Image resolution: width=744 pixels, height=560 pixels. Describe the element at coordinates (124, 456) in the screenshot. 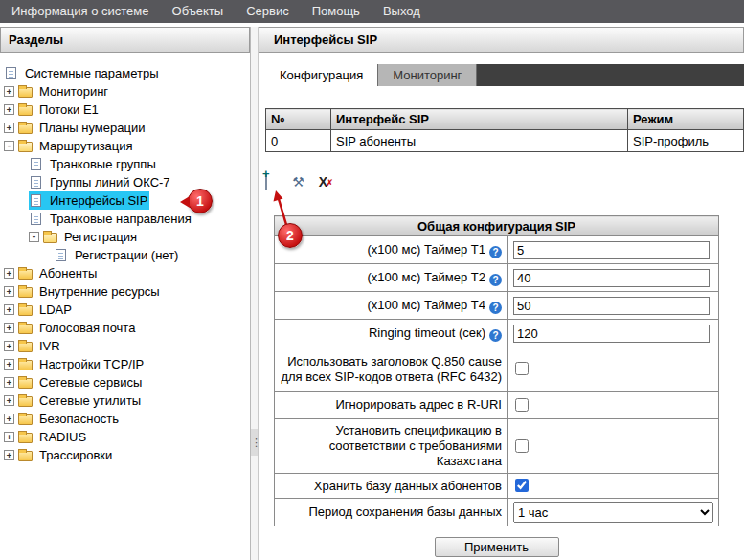

I see `tree-item-traces: + Трассировки` at that location.